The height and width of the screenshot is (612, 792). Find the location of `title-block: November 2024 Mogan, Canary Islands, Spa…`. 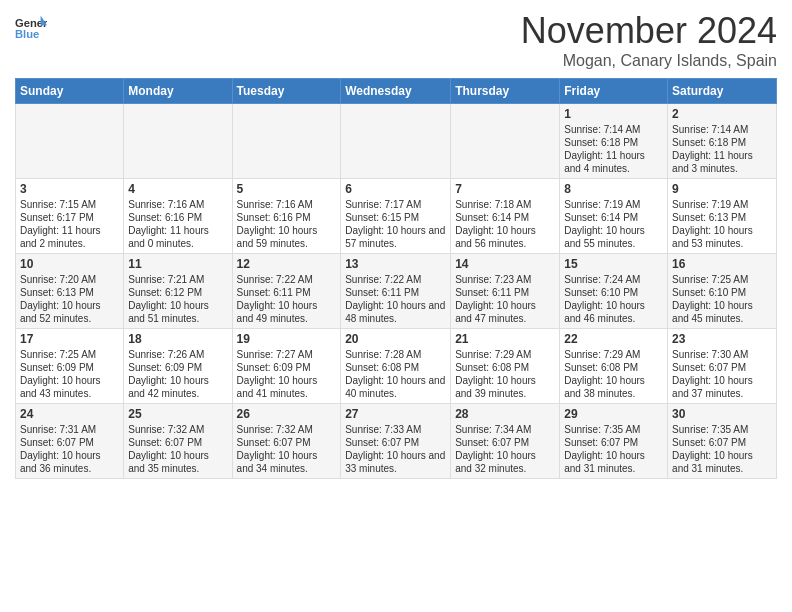

title-block: November 2024 Mogan, Canary Islands, Spa… is located at coordinates (649, 40).